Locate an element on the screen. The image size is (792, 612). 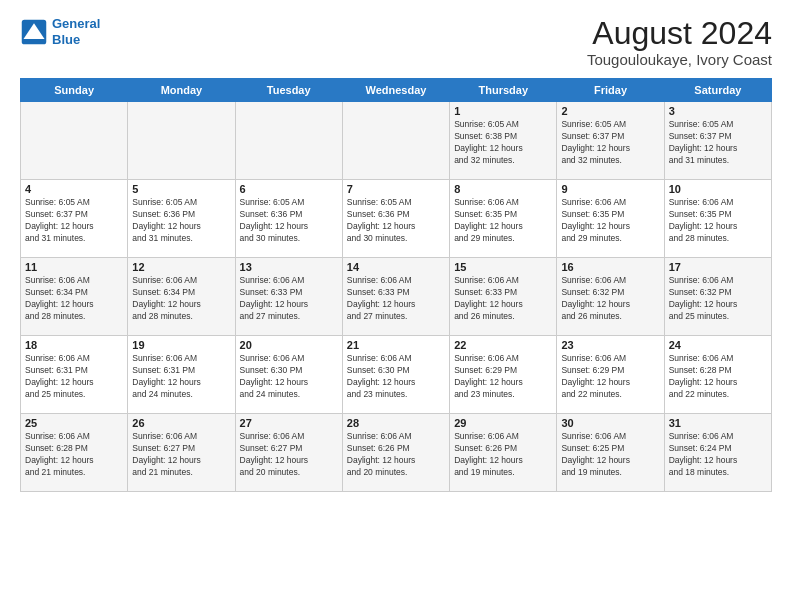
day-number: 10 is located at coordinates (718, 189).